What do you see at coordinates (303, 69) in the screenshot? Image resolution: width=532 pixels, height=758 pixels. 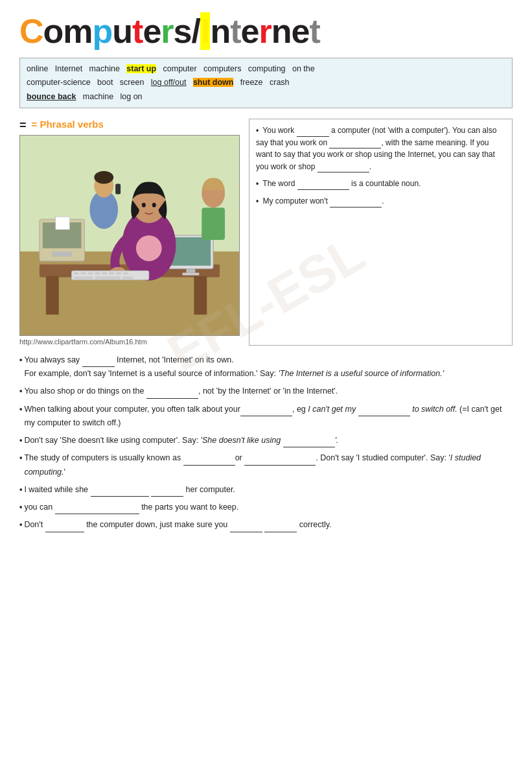 I see `vocab-word: on the` at bounding box center [303, 69].